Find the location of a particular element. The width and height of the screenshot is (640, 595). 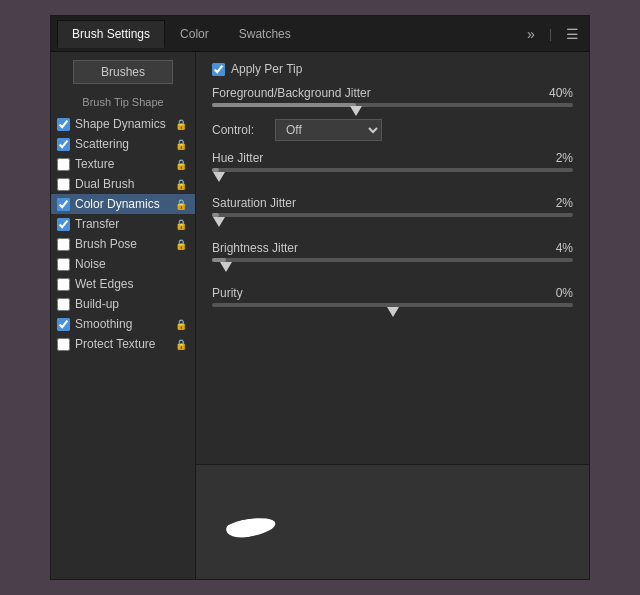

sidebar-item-brush-pose: Brush Pose 🔒 is located at coordinates (123, 244).